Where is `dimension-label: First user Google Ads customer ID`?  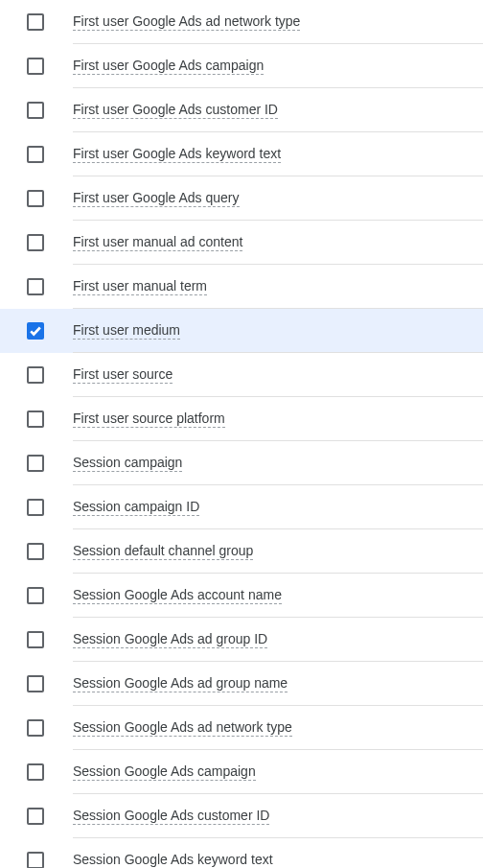 dimension-label: First user Google Ads customer ID is located at coordinates (175, 110).